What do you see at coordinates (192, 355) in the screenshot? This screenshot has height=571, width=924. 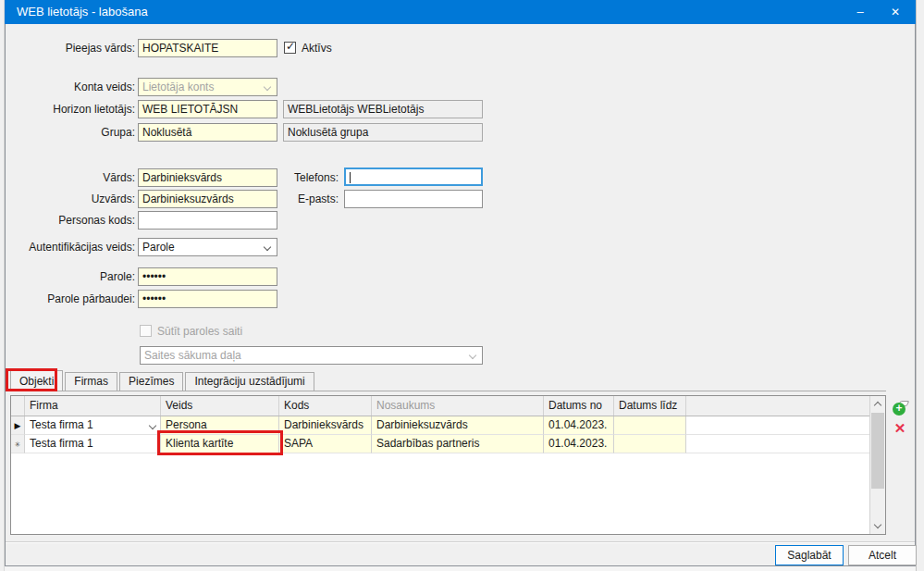 I see `link-prefix-value: Saites sākuma daļa` at bounding box center [192, 355].